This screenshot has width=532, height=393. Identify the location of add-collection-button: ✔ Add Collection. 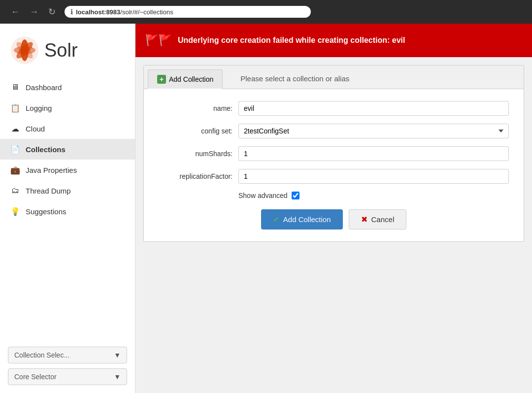
(302, 220).